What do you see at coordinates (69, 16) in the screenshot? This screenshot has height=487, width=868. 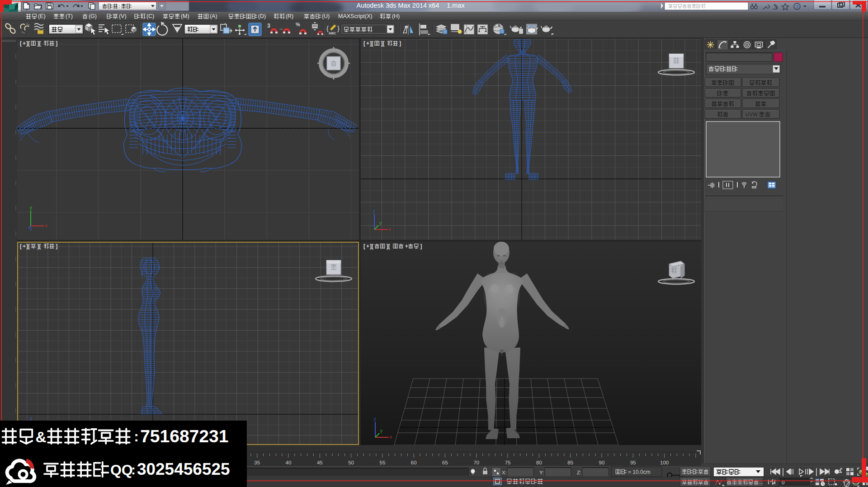 I see `svg-text: (T)` at bounding box center [69, 16].